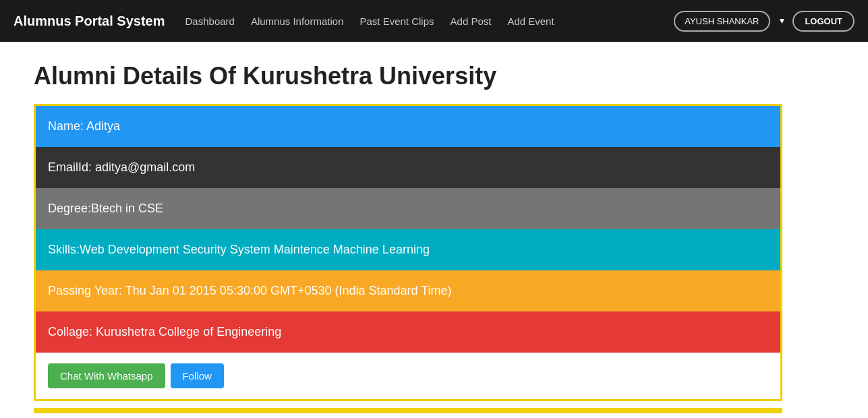  I want to click on logout-button: LOGOUT, so click(823, 22).